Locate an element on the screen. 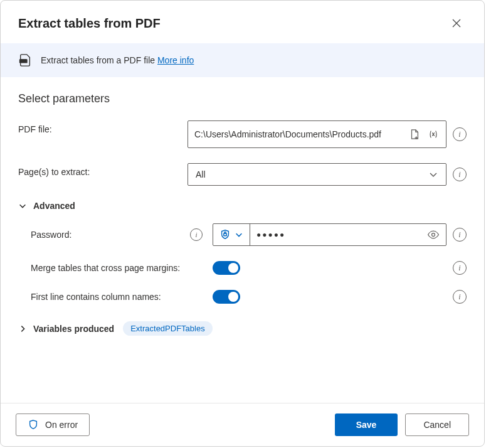 The width and height of the screenshot is (486, 448). param-merge: Merge tables that cross page margins: i is located at coordinates (248, 268).